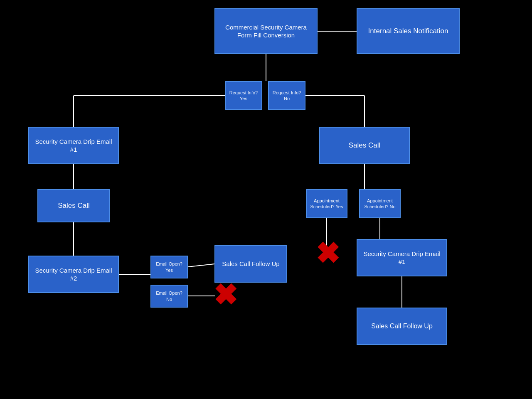 This screenshot has width=532, height=399. What do you see at coordinates (74, 206) in the screenshot?
I see `sales-call-left-node: Sales Call` at bounding box center [74, 206].